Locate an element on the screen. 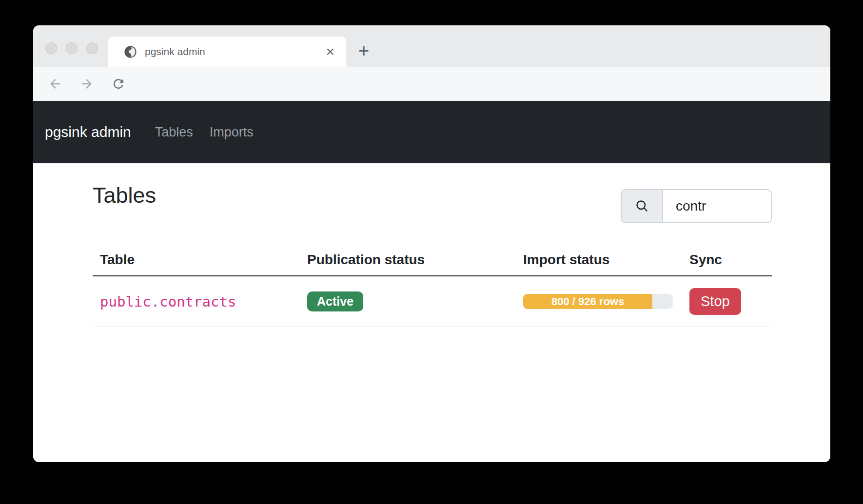 The image size is (863, 504). tab-strip: pgsink admin × + is located at coordinates (432, 46).